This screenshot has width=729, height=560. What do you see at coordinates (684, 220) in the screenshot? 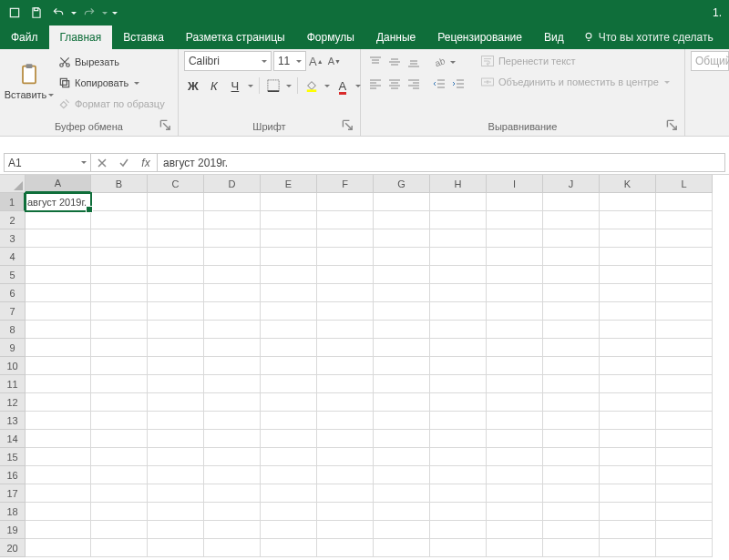
I see `cell-L2` at bounding box center [684, 220].